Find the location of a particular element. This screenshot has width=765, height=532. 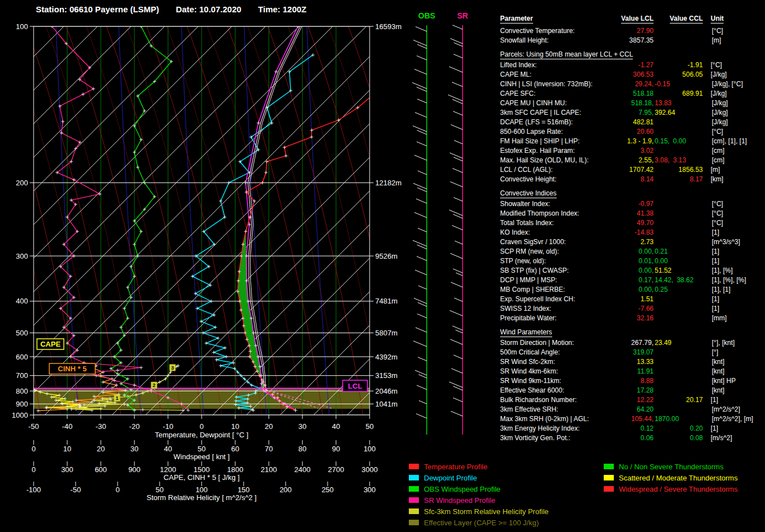

axis-tick-label: 150 is located at coordinates (244, 489).